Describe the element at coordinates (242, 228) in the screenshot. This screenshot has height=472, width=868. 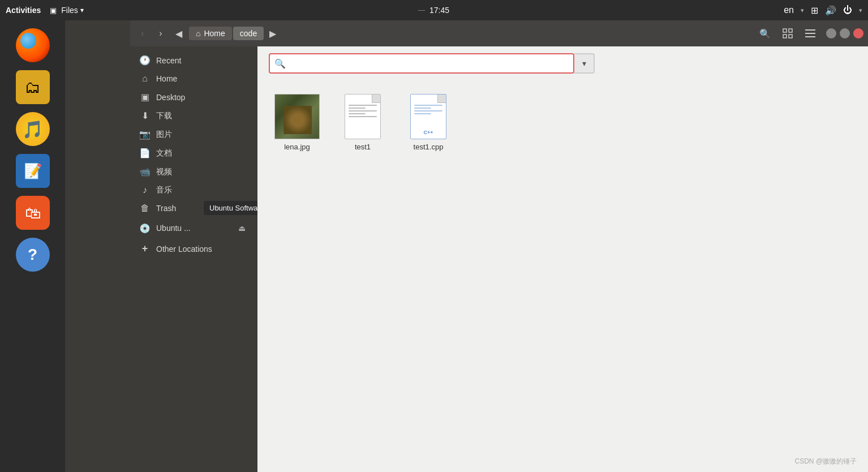
I see `eject-button: ⏏` at that location.